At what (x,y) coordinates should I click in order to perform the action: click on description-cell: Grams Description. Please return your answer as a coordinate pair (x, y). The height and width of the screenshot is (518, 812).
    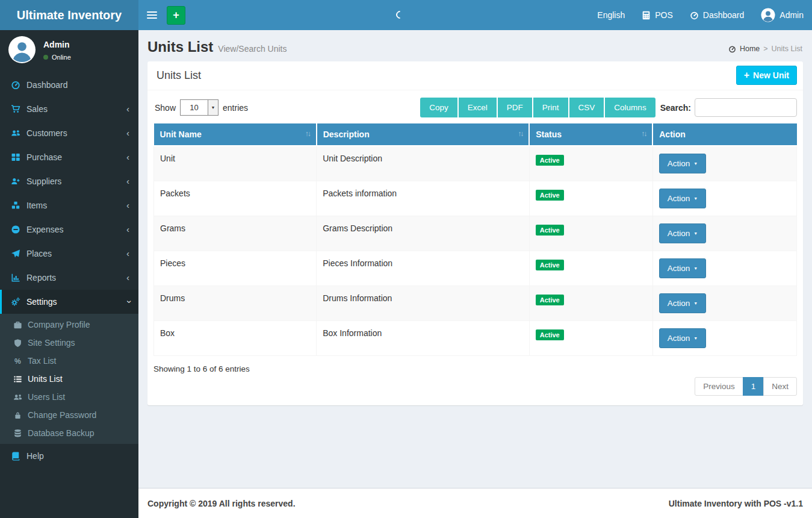
    Looking at the image, I should click on (423, 234).